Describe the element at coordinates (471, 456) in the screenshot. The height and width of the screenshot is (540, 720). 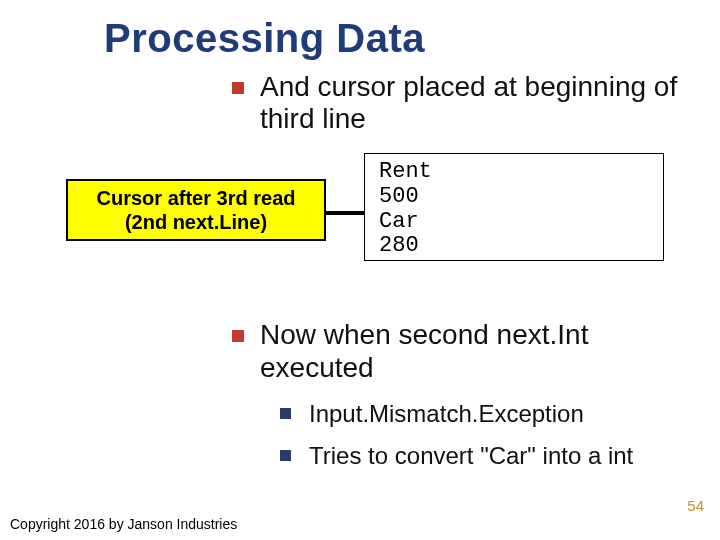
I see `sub-bullet-text: Tries to convert "Car" into a int` at that location.